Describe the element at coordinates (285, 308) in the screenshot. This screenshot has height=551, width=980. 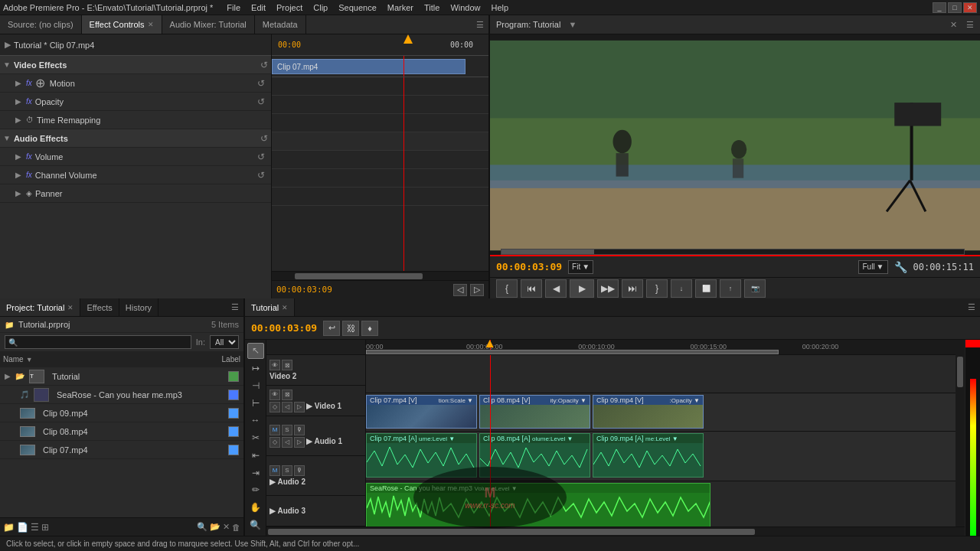
I see `tab-tutorial-close: ✕` at that location.